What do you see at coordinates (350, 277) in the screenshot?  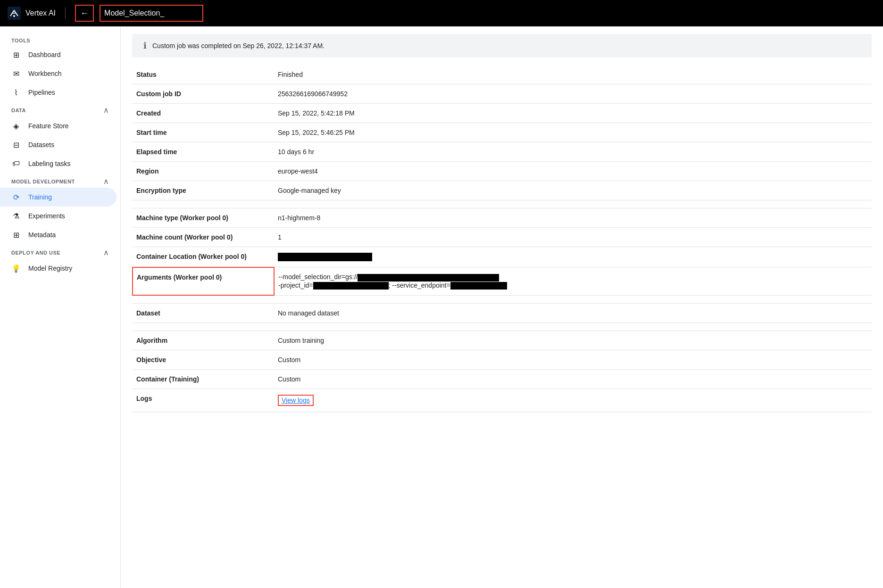 I see `args-equals: =gs://` at bounding box center [350, 277].